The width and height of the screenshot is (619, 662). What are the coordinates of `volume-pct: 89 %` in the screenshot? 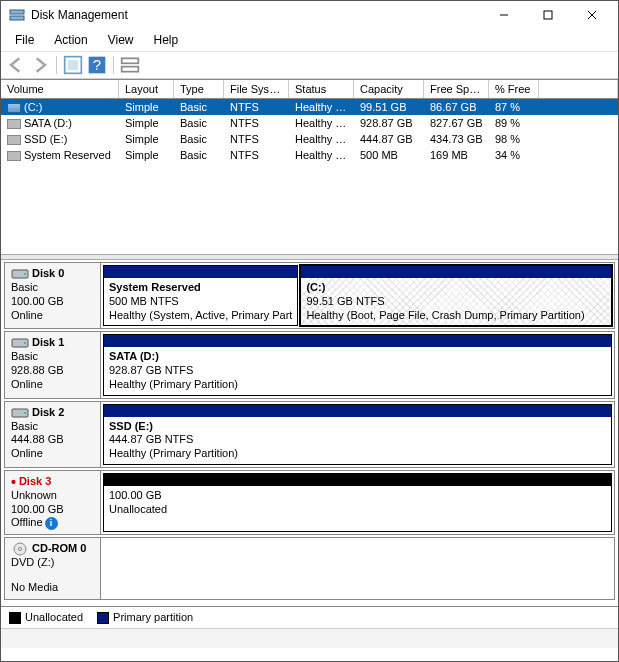 It's located at (514, 123).